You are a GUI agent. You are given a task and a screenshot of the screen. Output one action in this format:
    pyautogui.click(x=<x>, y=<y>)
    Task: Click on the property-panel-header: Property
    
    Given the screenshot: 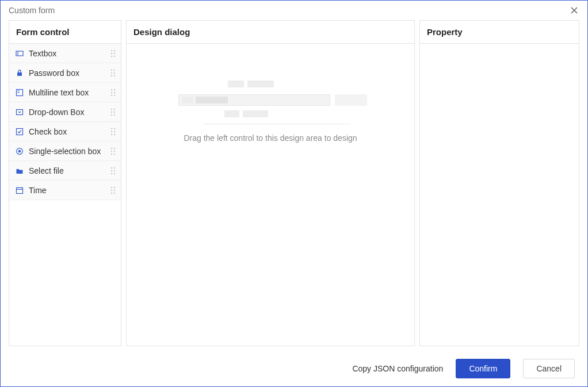 What is the action you would take?
    pyautogui.click(x=499, y=32)
    